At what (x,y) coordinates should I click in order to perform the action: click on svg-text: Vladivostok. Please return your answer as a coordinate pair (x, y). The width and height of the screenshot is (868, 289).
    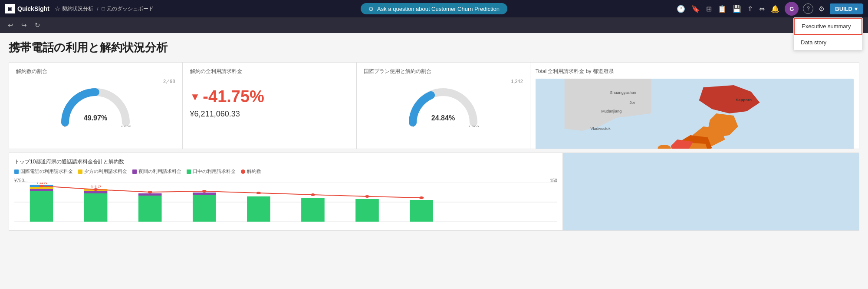
    Looking at the image, I should click on (601, 129).